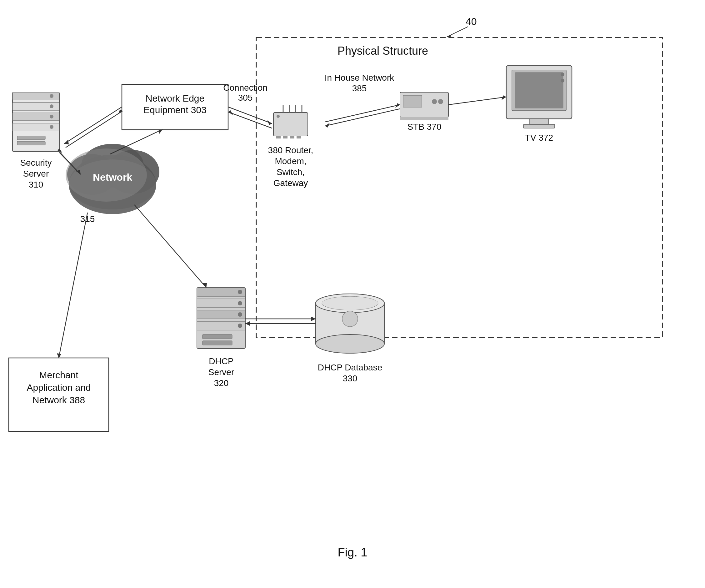 Image resolution: width=705 pixels, height=588 pixels. Describe the element at coordinates (221, 361) in the screenshot. I see `svg-text: DHCP` at that location.